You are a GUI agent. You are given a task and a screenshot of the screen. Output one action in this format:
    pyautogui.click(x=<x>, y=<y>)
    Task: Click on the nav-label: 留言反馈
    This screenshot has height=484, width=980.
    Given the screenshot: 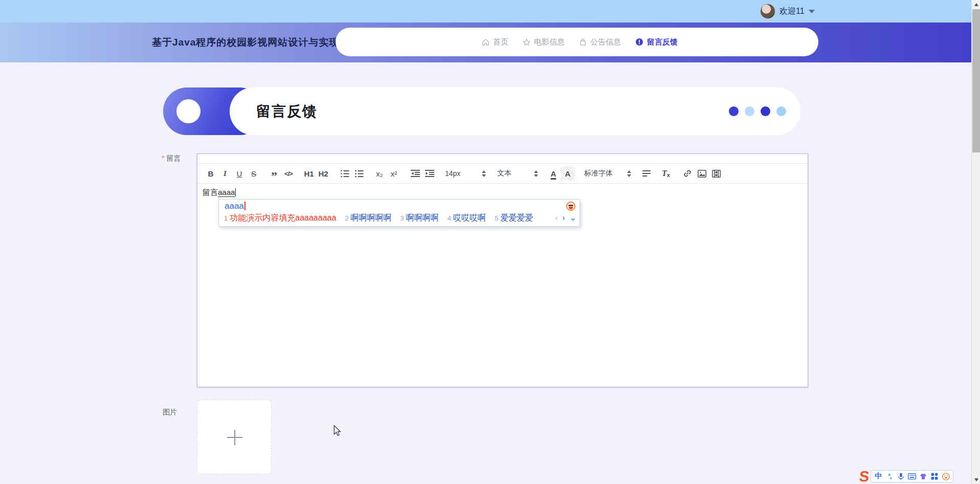 What is the action you would take?
    pyautogui.click(x=662, y=42)
    